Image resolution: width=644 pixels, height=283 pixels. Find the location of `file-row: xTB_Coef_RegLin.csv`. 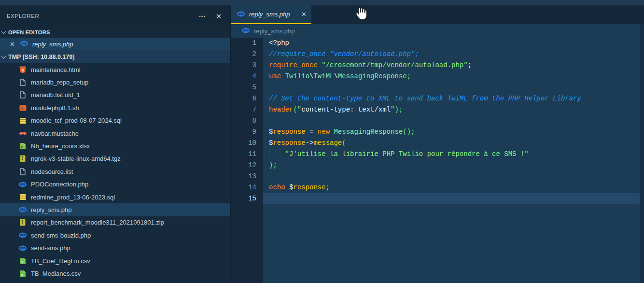

file-row: xTB_Coef_RegLin.csv is located at coordinates (115, 261).